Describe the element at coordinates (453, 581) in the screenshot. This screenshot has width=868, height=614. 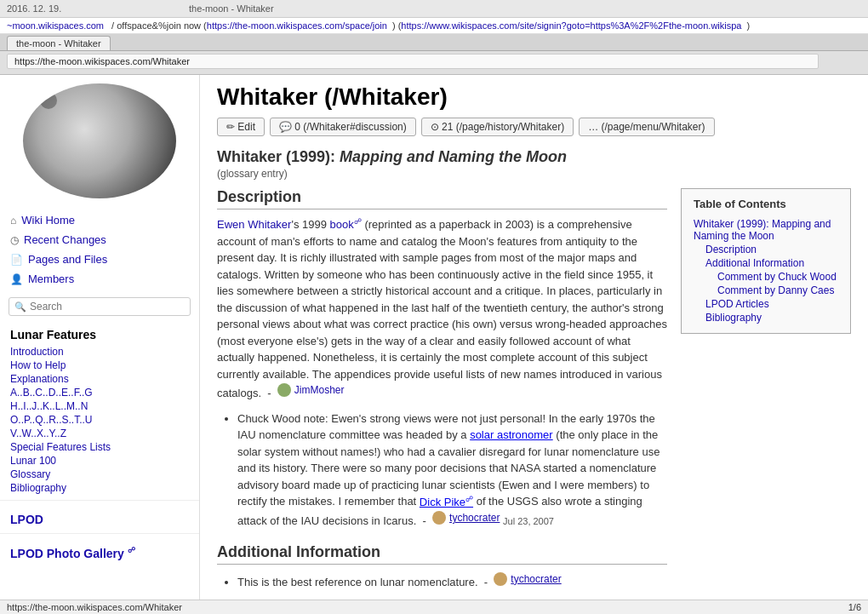
I see `additional-item: This is the best reference on lunar nome…` at that location.